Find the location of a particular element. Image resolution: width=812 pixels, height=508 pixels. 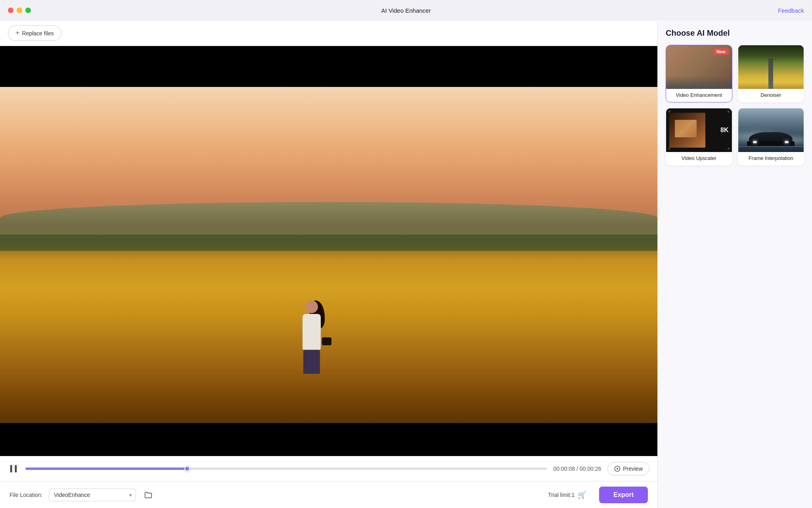

cart-icon: 🛒 is located at coordinates (582, 495).